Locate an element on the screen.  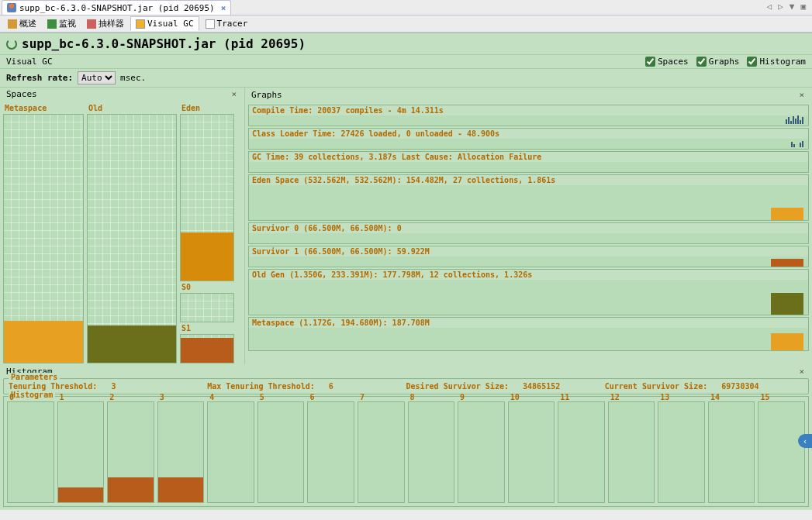
tenuring-threshold-label: Tenuring Threshold: is located at coordinates (53, 386).